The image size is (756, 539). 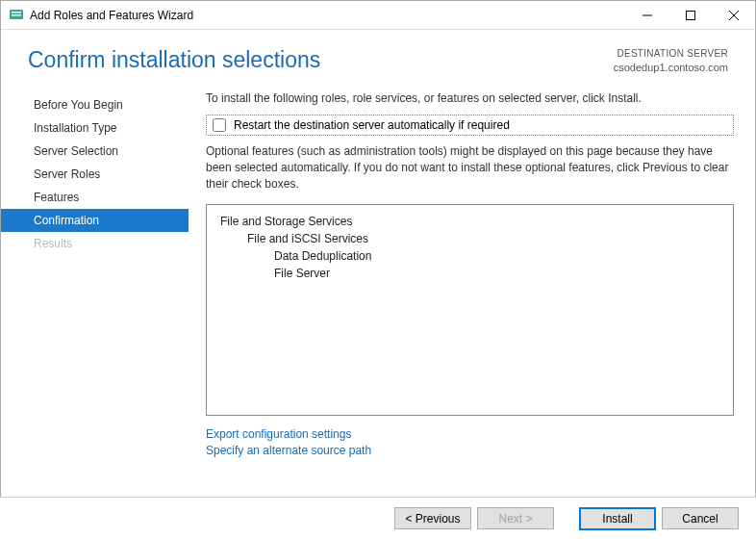 What do you see at coordinates (469, 450) in the screenshot?
I see `alt-source-link: Specify an alternate source path` at bounding box center [469, 450].